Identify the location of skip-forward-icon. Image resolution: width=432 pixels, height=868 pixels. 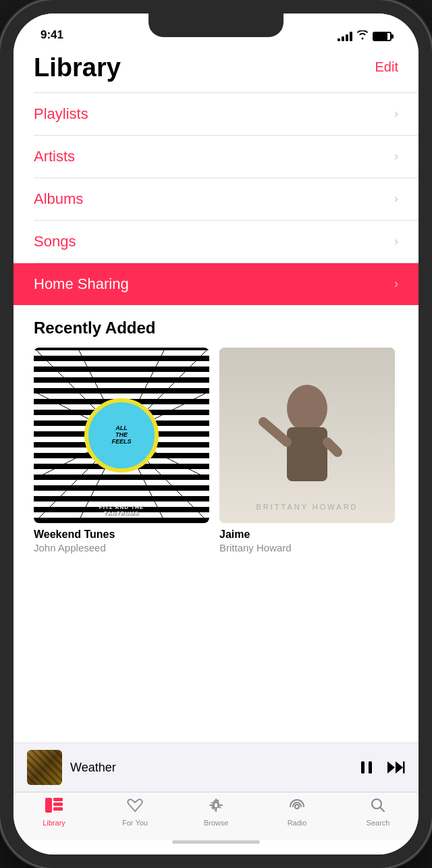
(396, 767).